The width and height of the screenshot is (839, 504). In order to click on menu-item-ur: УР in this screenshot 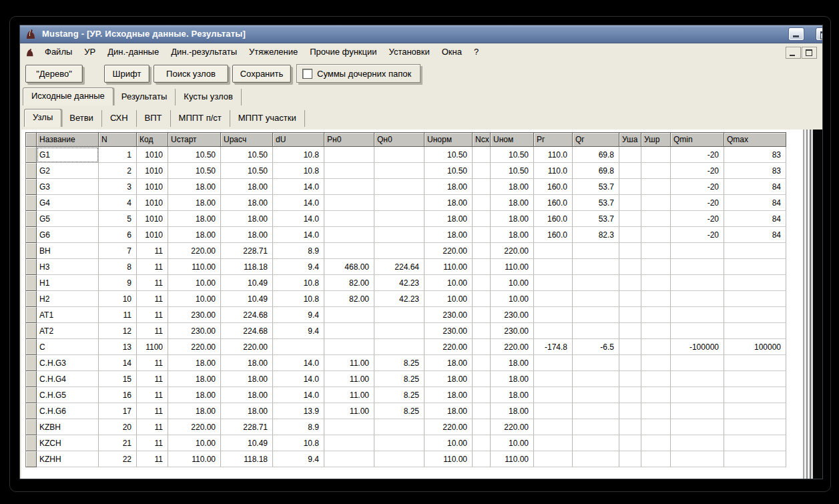, I will do `click(89, 52)`.